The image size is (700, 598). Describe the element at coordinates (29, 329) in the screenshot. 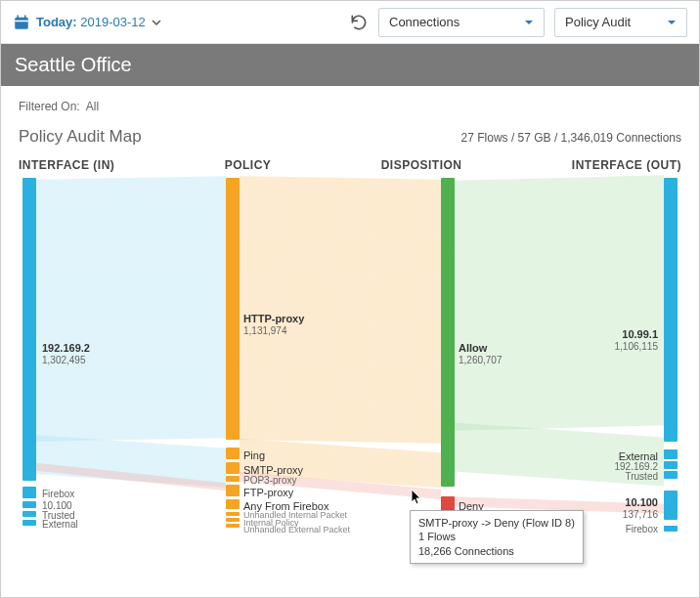

I see `node-interface-in-main` at that location.